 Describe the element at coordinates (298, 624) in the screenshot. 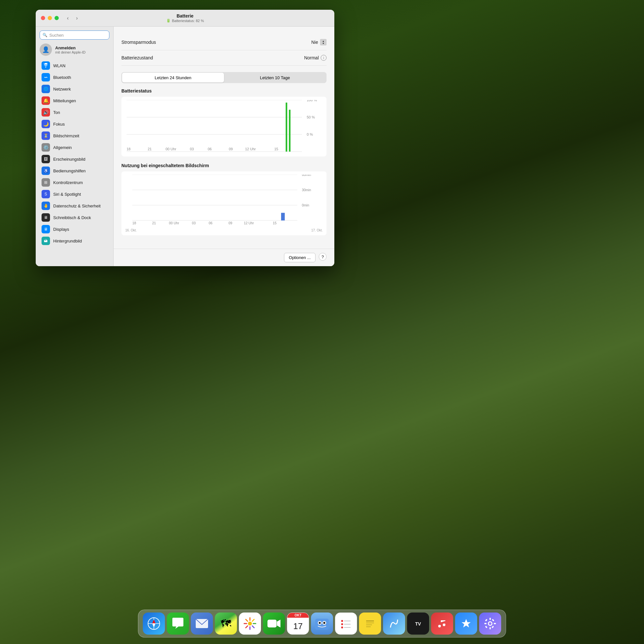

I see `dock-item-calendar: OKT 17` at that location.